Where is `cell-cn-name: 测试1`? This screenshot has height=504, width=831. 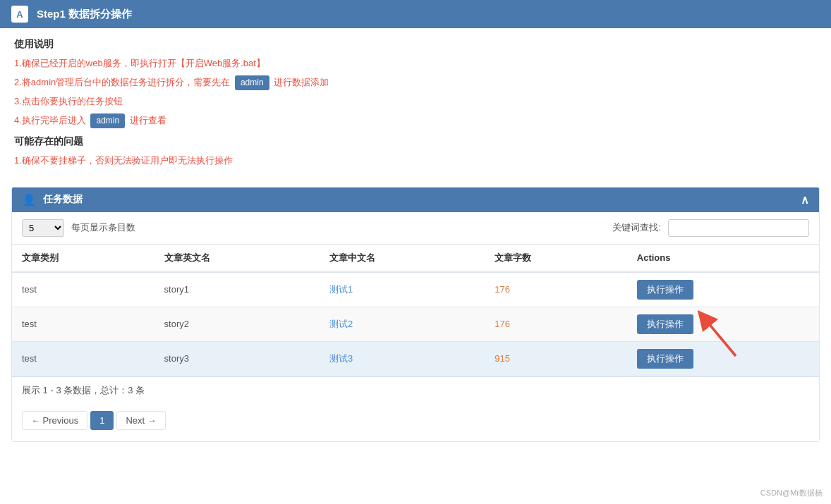 cell-cn-name: 测试1 is located at coordinates (402, 290).